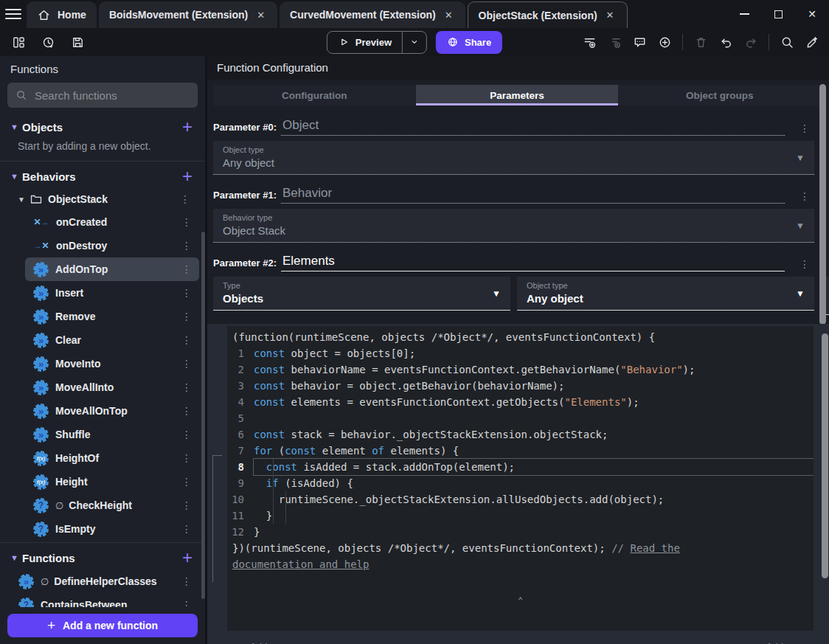  What do you see at coordinates (62, 15) in the screenshot?
I see `tab-home: Home` at bounding box center [62, 15].